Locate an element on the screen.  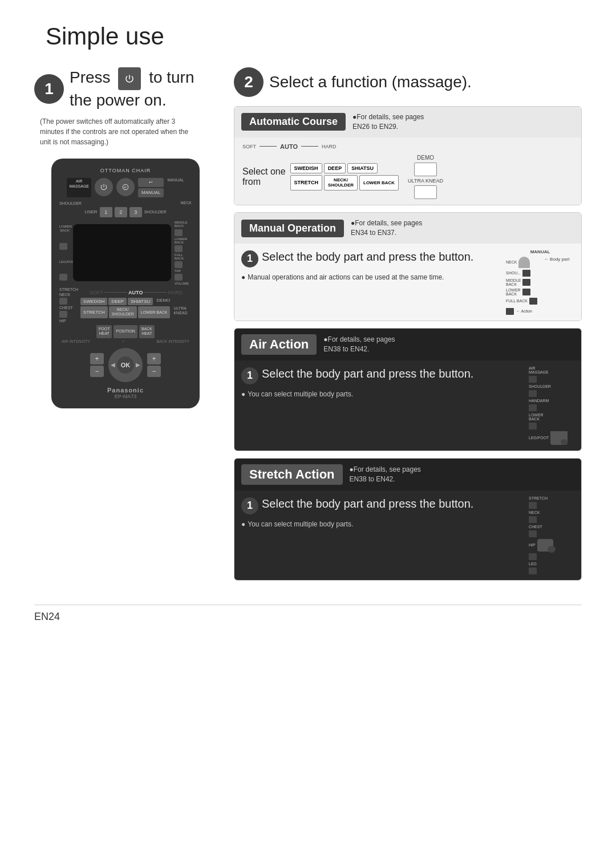
manual-diagram-label: MANUAL is located at coordinates (540, 252).